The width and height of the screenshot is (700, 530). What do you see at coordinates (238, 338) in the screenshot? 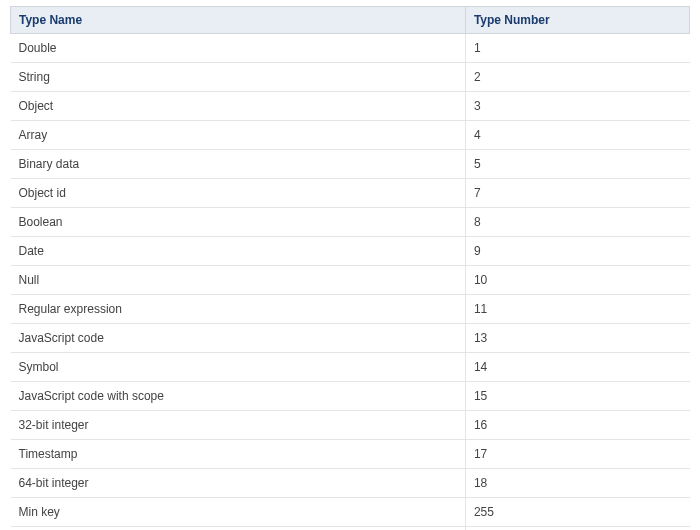
I see `cell-type-name: JavaScript code` at bounding box center [238, 338].